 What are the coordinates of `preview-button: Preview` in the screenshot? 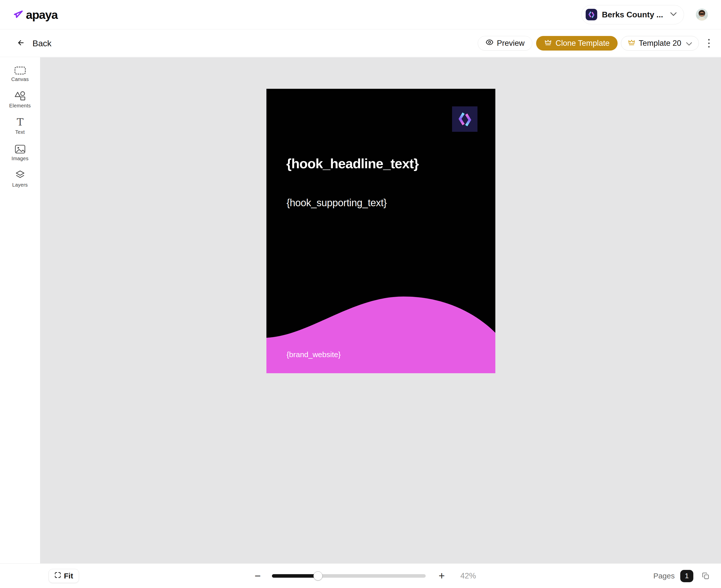 It's located at (505, 43).